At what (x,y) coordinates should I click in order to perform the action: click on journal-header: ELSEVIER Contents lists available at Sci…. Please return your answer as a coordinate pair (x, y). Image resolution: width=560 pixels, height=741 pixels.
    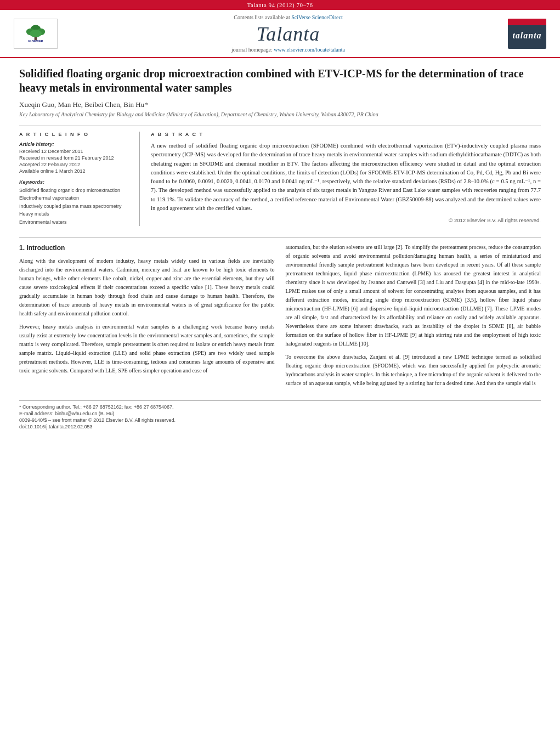
    Looking at the image, I should click on (280, 34).